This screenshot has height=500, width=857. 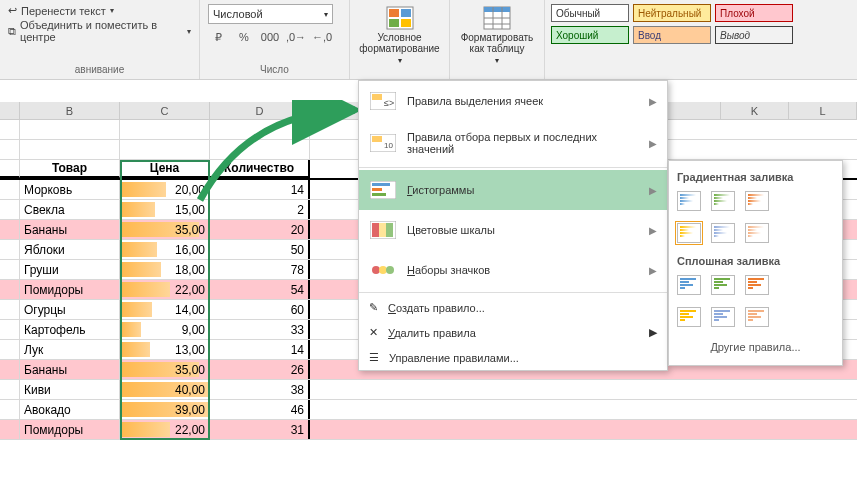 What do you see at coordinates (756, 177) in the screenshot?
I see `submenu-group-label: Градиентная заливка` at bounding box center [756, 177].